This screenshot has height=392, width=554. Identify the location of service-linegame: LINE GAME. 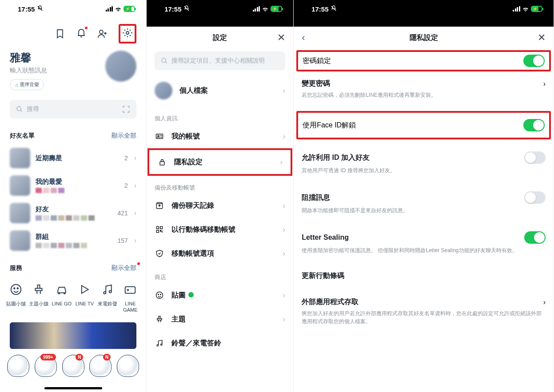
(131, 298).